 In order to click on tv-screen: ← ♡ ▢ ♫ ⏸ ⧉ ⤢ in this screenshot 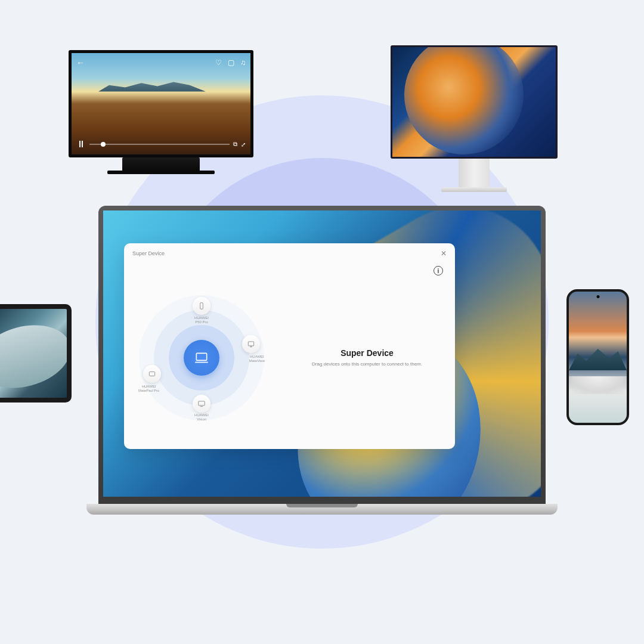, I will do `click(161, 104)`.